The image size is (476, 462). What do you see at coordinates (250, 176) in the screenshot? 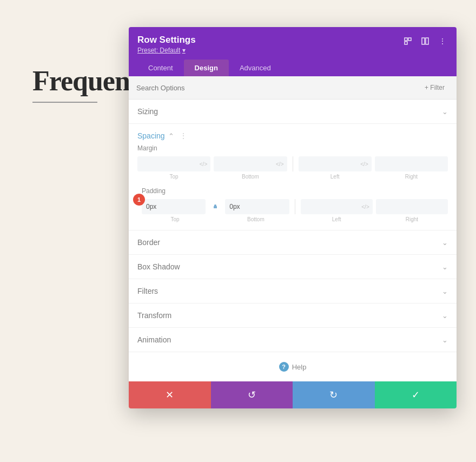
I see `margin-bottom-label: Bottom` at bounding box center [250, 176].